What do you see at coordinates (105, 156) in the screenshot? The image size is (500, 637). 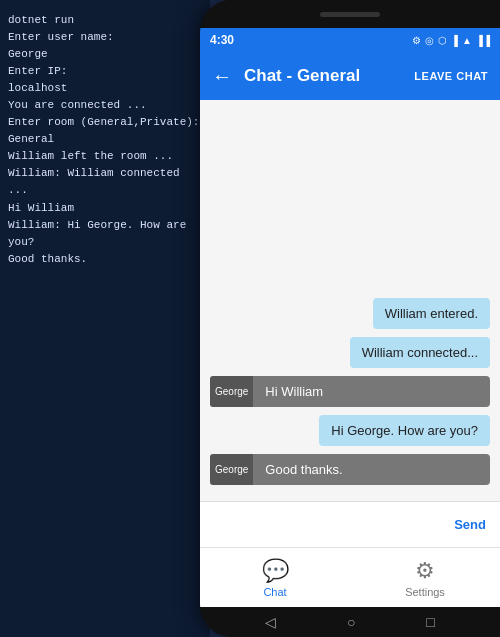 I see `terminal-line: William left the room ...` at bounding box center [105, 156].